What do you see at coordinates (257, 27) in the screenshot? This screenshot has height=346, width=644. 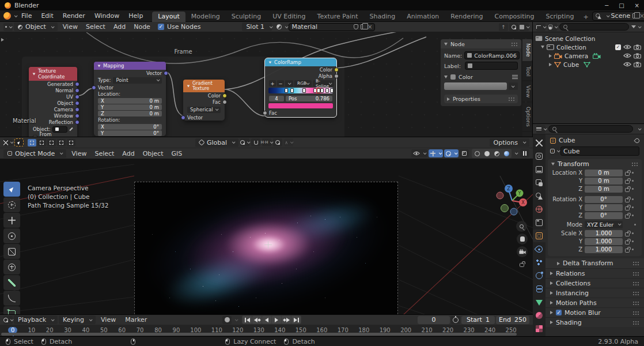 I see `slot-dropdown: Slot 1` at bounding box center [257, 27].